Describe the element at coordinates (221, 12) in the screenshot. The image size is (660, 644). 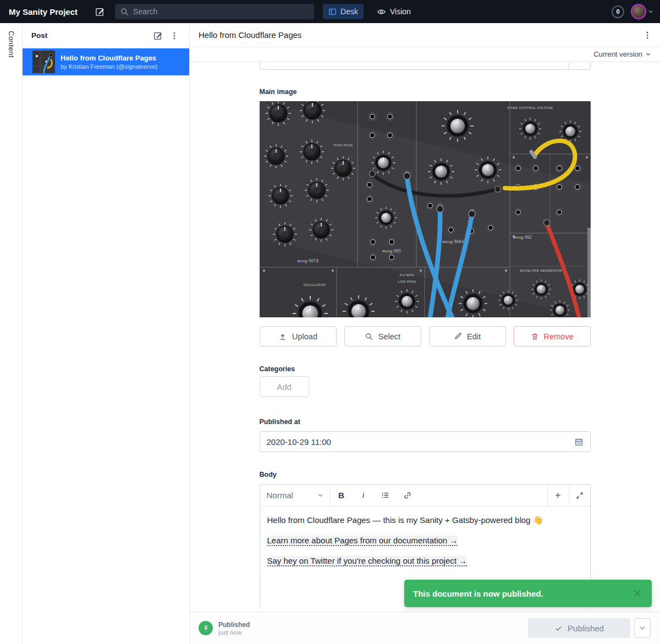
I see `search-input` at that location.